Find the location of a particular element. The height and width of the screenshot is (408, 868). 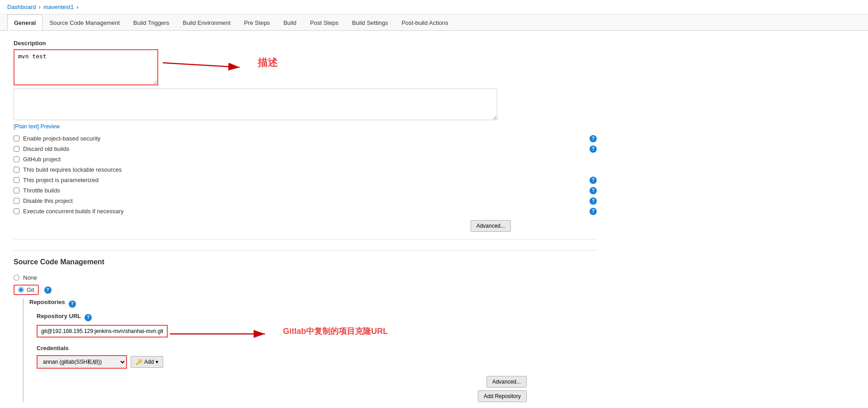

help-icon-git: ? is located at coordinates (48, 290).